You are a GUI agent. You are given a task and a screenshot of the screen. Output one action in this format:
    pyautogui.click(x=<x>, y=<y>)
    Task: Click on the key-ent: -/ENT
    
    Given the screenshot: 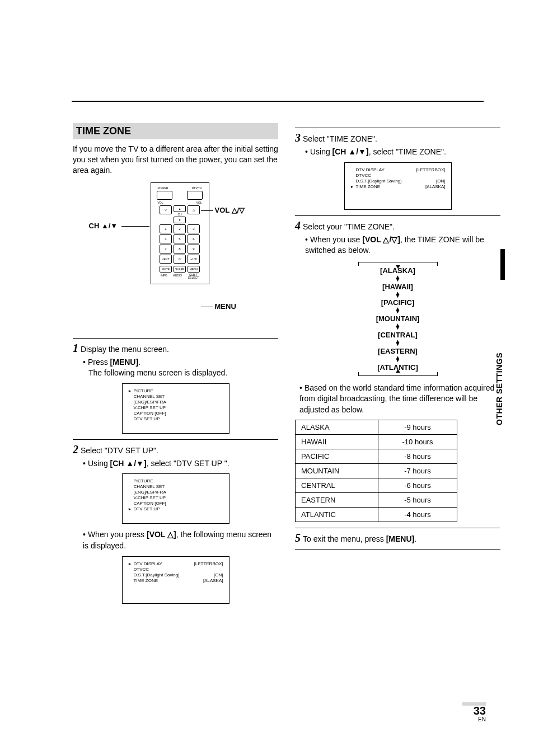 What is the action you would take?
    pyautogui.click(x=166, y=259)
    